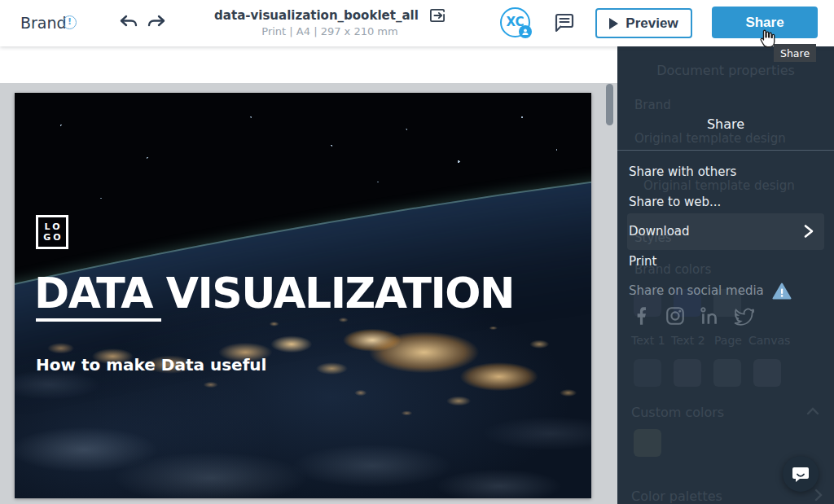 Image resolution: width=834 pixels, height=504 pixels. What do you see at coordinates (801, 474) in the screenshot?
I see `help-chat-button` at bounding box center [801, 474].